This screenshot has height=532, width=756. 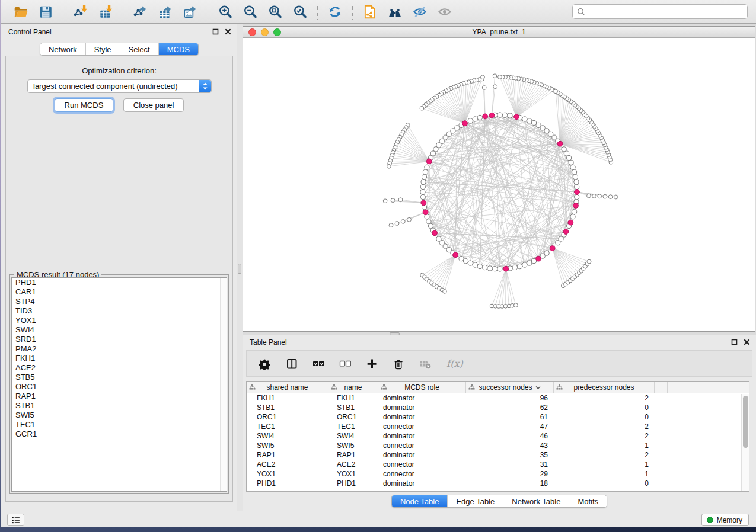 I want to click on function-builder-icon: f(x), so click(x=455, y=364).